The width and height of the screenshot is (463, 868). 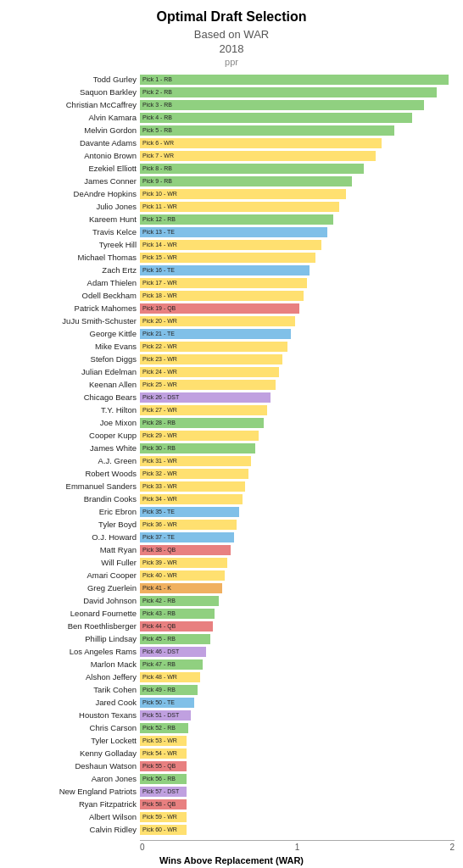 What do you see at coordinates (163, 156) in the screenshot?
I see `pick-label: Pick 7 - WR` at bounding box center [163, 156].